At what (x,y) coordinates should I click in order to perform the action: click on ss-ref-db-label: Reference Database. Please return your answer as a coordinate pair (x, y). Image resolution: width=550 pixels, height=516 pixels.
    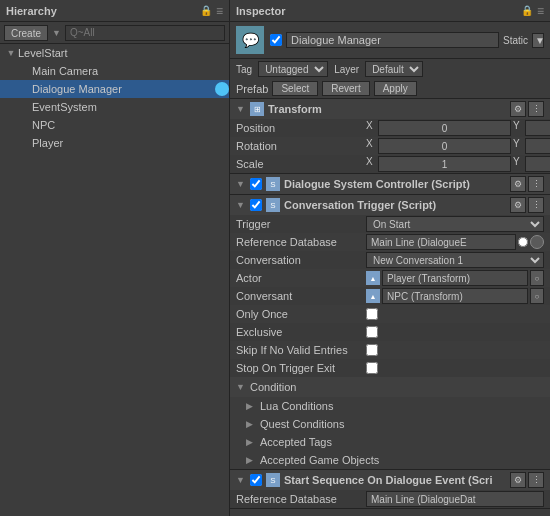
    Looking at the image, I should click on (301, 499).